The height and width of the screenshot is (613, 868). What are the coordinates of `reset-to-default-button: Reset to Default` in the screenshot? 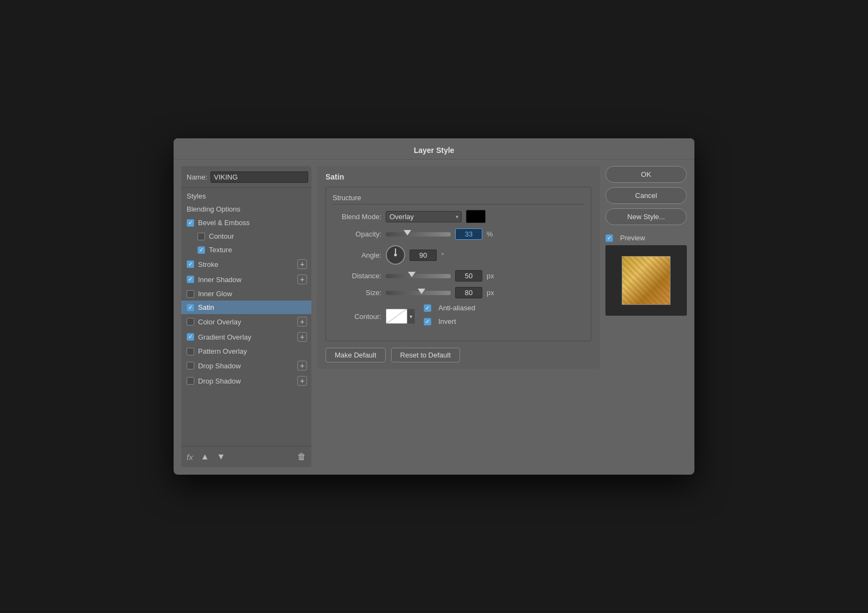 It's located at (425, 355).